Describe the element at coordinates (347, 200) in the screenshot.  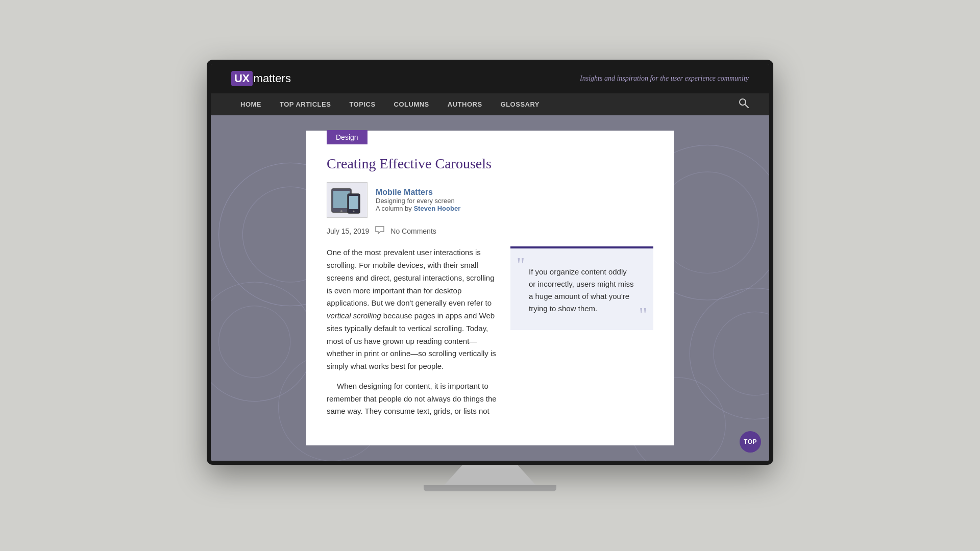
I see `column-thumbnail` at that location.